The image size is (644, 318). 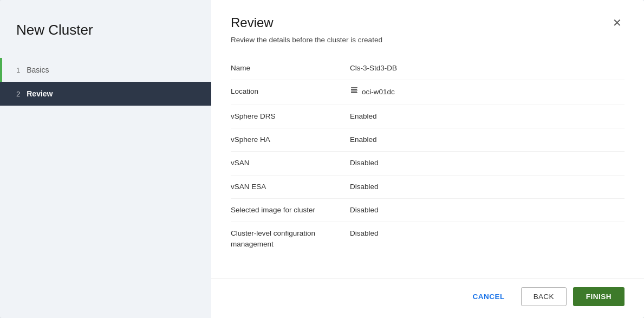 What do you see at coordinates (18, 70) in the screenshot?
I see `step-number-basics: 1` at bounding box center [18, 70].